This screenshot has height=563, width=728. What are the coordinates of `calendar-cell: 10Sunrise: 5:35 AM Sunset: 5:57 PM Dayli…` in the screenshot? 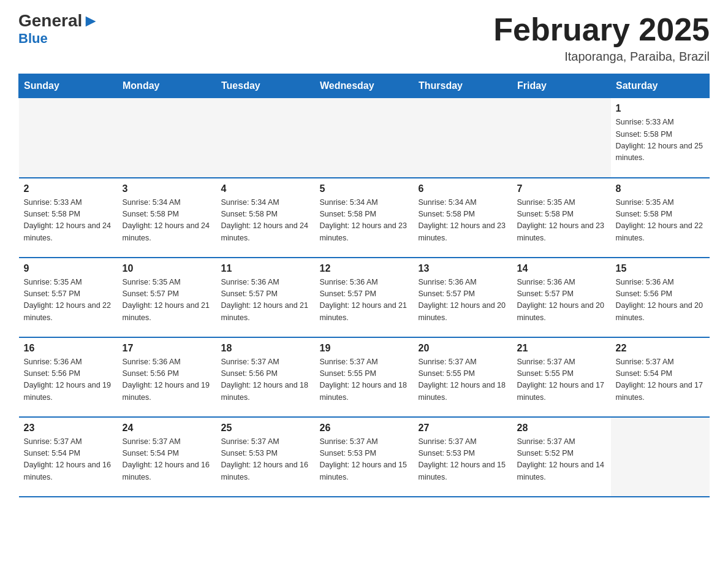 It's located at (167, 297).